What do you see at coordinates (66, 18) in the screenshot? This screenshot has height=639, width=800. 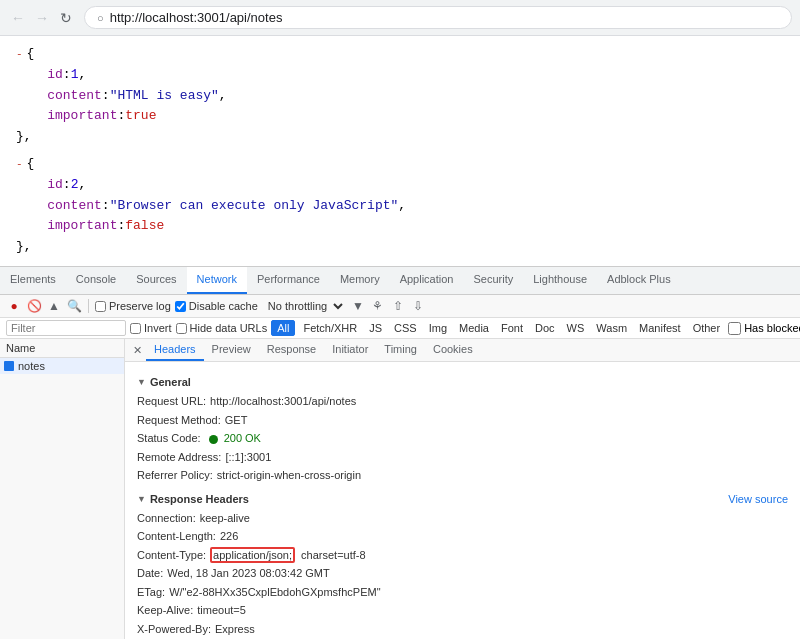 I see `reload-button: ↻` at bounding box center [66, 18].